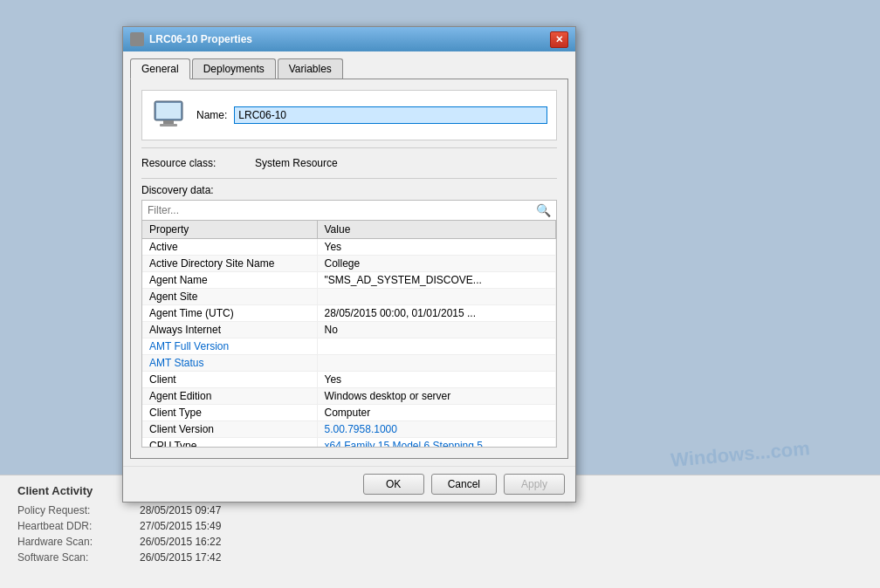 This screenshot has height=588, width=880. Describe the element at coordinates (391, 115) in the screenshot. I see `name-input` at that location.